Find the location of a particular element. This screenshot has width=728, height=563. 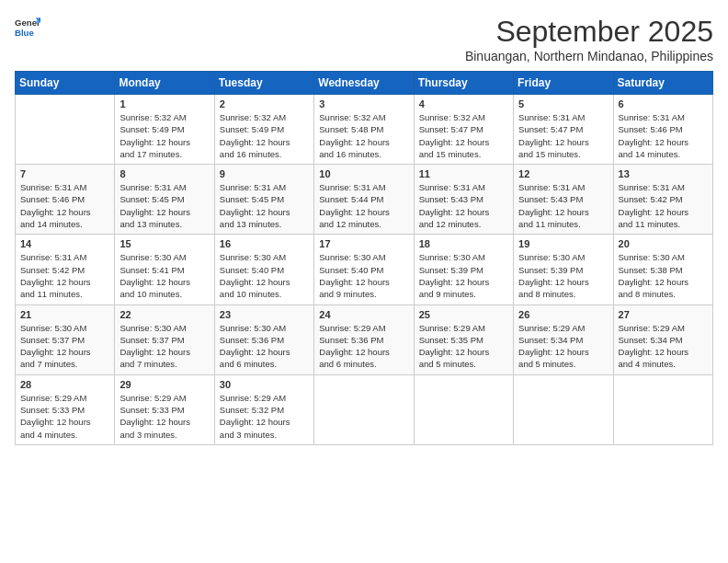

day-number: 27 is located at coordinates (664, 315).